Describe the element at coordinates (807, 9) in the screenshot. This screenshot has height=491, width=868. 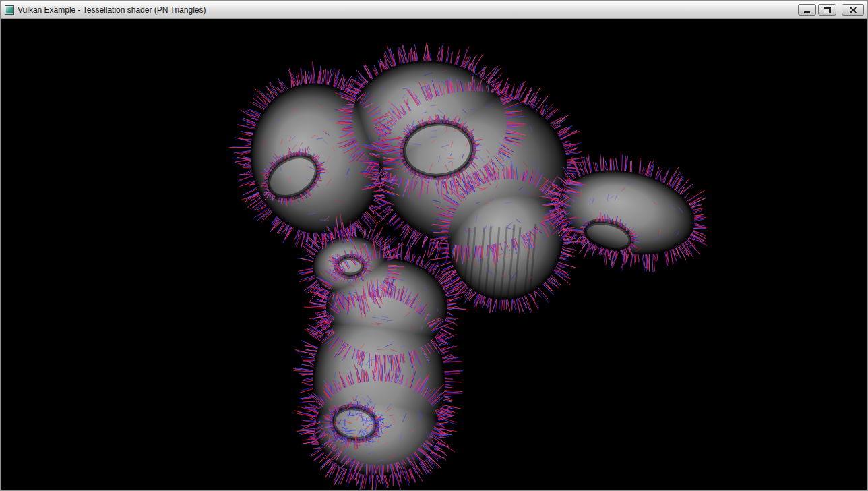
I see `minimize-button` at that location.